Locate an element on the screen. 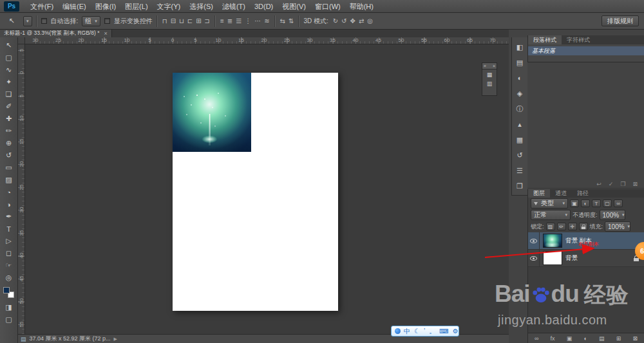 This screenshot has width=644, height=343. navigator-panel-icon: ▦ is located at coordinates (520, 140).